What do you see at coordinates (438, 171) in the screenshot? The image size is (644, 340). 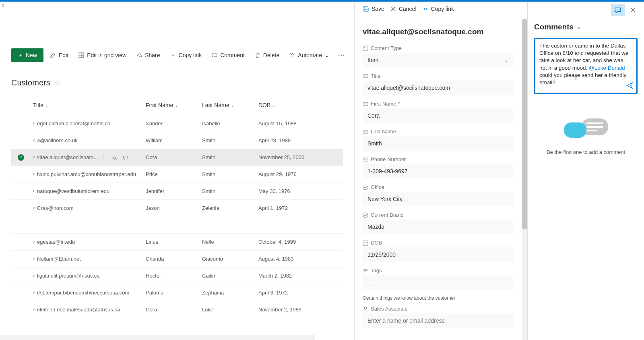 I see `phone-input` at bounding box center [438, 171].